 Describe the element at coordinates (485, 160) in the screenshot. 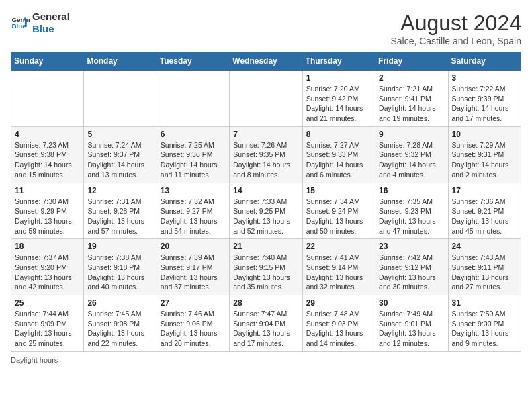

I see `day-info: Sunrise: 7:29 AM Sunset: 9:31 PM Dayligh…` at that location.